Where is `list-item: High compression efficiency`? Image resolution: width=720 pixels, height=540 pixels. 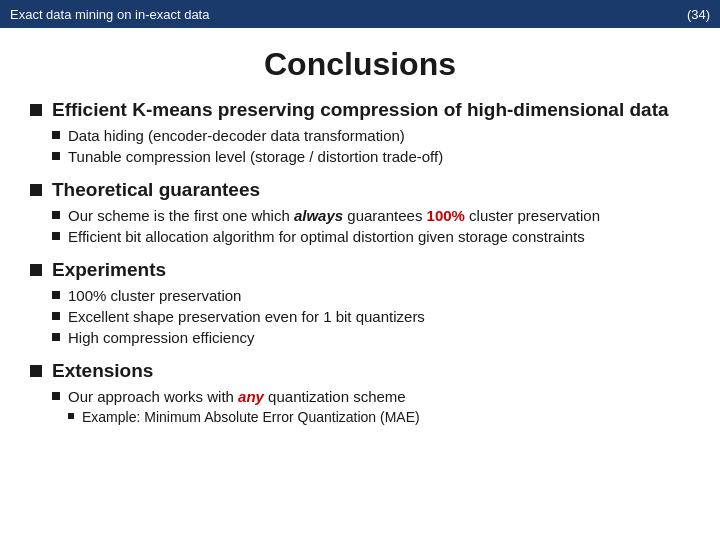
list-item: High compression efficiency is located at coordinates (371, 338).